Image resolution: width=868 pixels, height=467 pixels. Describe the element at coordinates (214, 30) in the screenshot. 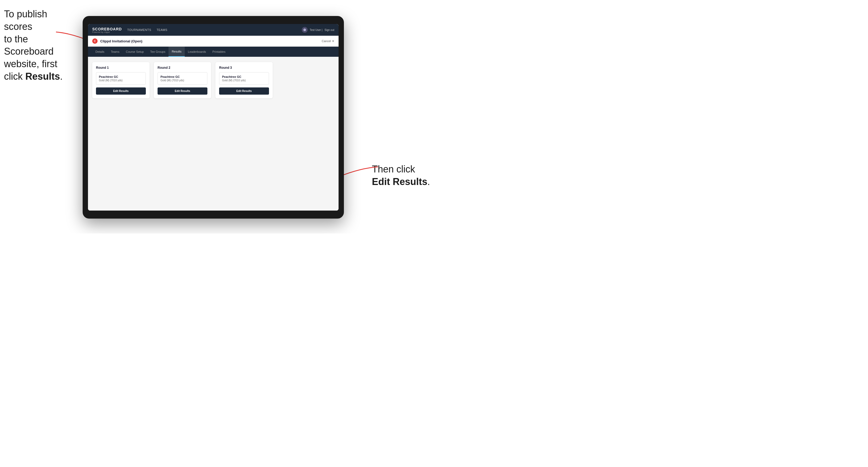

I see `nav-links: TOURNAMENTS TEAMS` at that location.